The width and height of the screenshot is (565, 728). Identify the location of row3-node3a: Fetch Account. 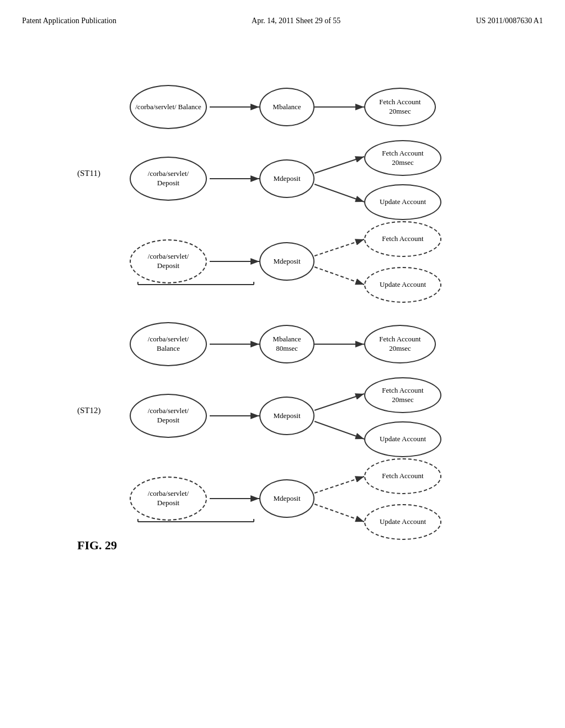
(403, 239).